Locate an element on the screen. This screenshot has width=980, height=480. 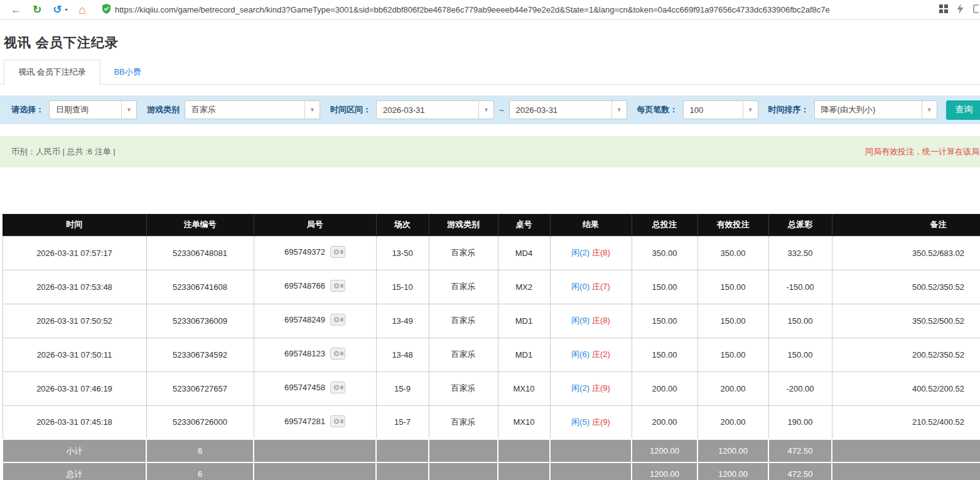
cell-session: 15-10 is located at coordinates (402, 287).